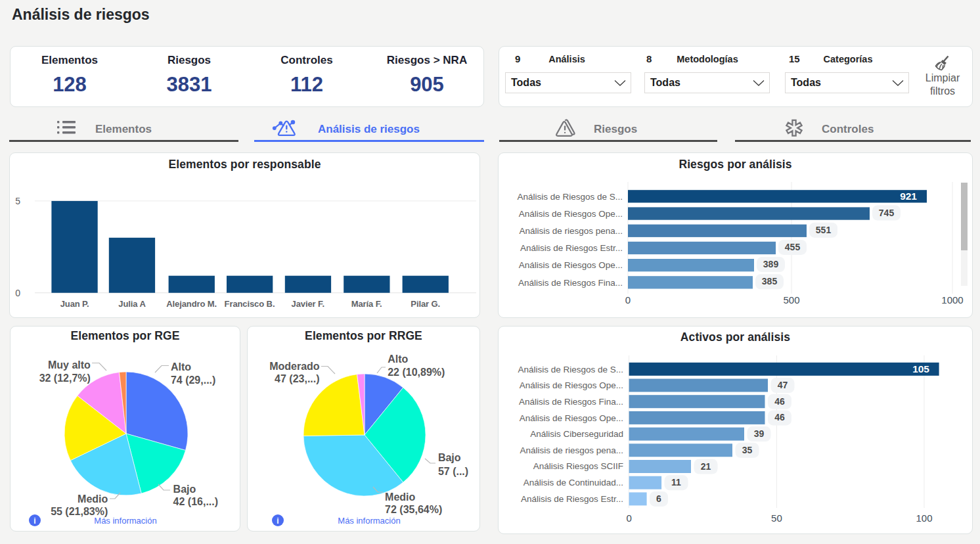 Image resolution: width=980 pixels, height=544 pixels. Describe the element at coordinates (578, 466) in the screenshot. I see `svg-text: Análisis Riesgos SCIIF` at that location.